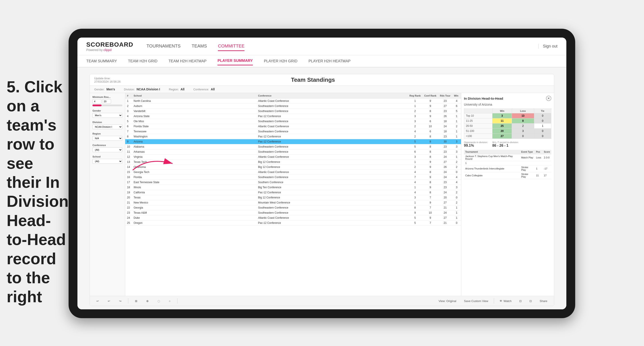  Describe the element at coordinates (293, 132) in the screenshot. I see `table-row: 7 Tennessee Southeastern Conference 4 6 …` at that location.